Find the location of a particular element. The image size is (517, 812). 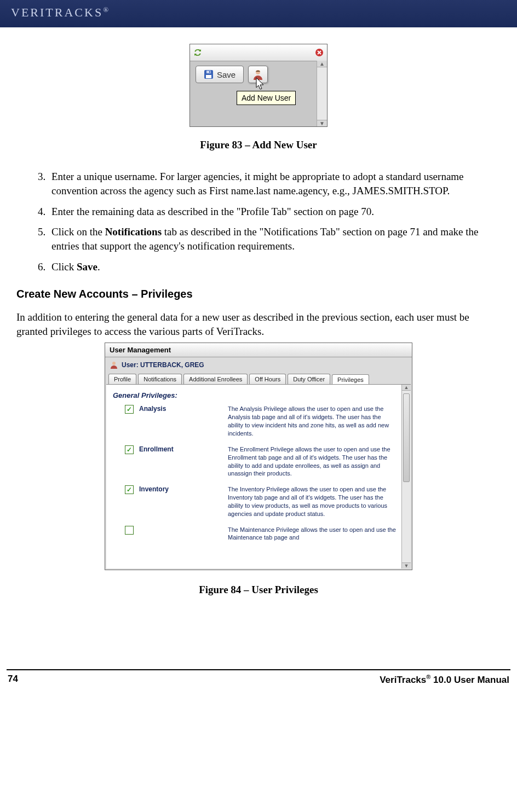

step-4: Enter the remaining data as described in… is located at coordinates (274, 212).